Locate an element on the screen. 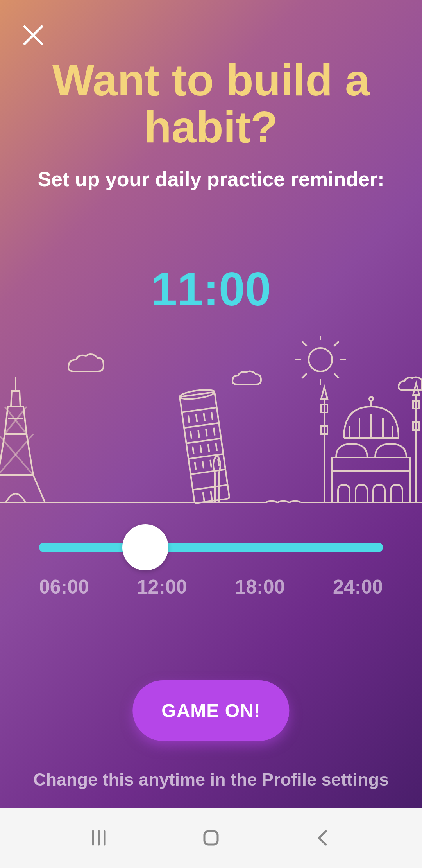 The image size is (422, 868). slider-thumb is located at coordinates (145, 547).